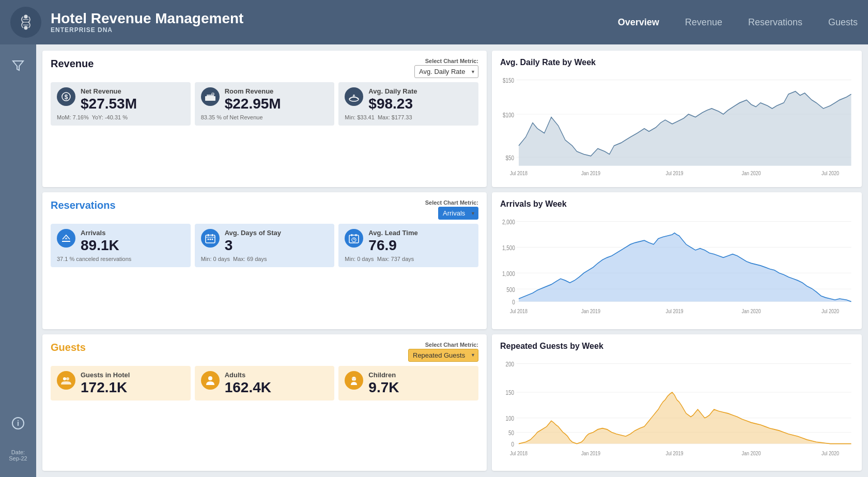 Image resolution: width=868 pixels, height=477 pixels. What do you see at coordinates (393, 104) in the screenshot?
I see `avg-daily-rate-value: $98.23` at bounding box center [393, 104].